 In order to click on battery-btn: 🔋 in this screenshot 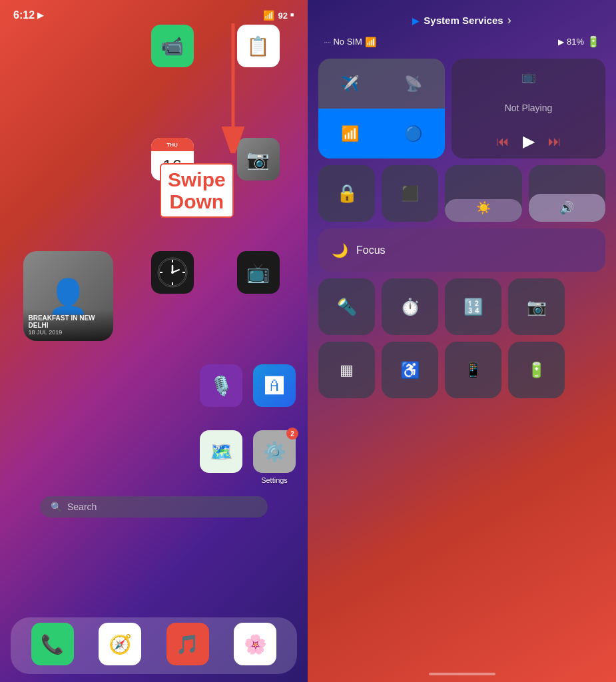, I will do `click(537, 370)`.